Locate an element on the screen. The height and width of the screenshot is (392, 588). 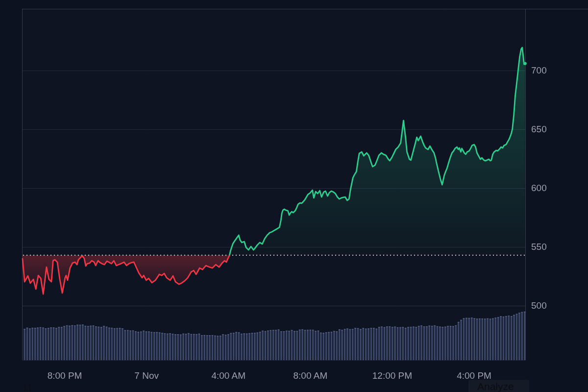
x-axis-label-4-00-pm: 4:00 PM is located at coordinates (474, 376).